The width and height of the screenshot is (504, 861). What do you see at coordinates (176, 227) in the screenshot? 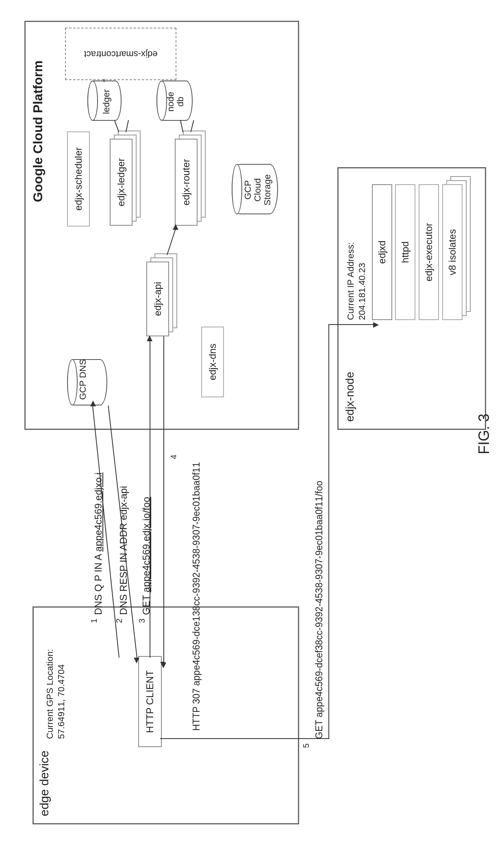
I see `api-router-arrowhead` at bounding box center [176, 227].